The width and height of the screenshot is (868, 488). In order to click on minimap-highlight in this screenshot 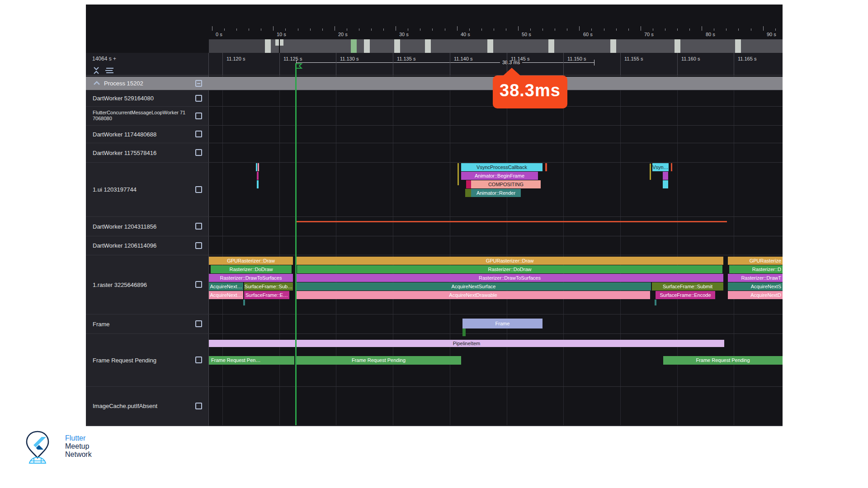, I will do `click(613, 46)`.